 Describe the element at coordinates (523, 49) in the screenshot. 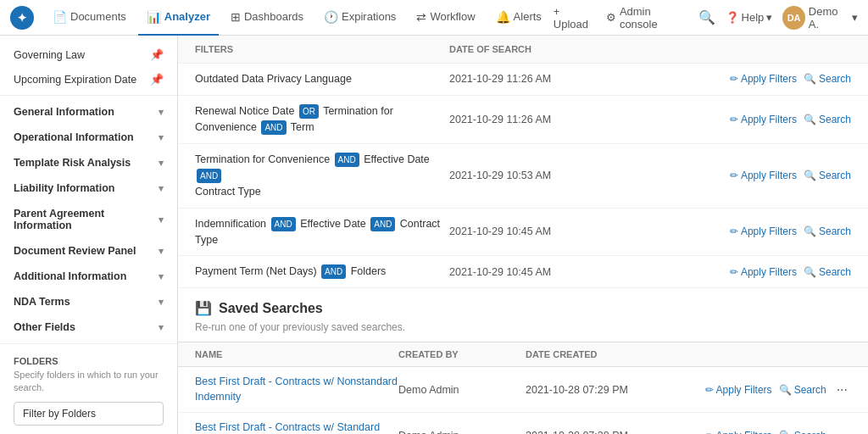

I see `recent-searches-header: FILTERS DATE OF SEARCH` at that location.